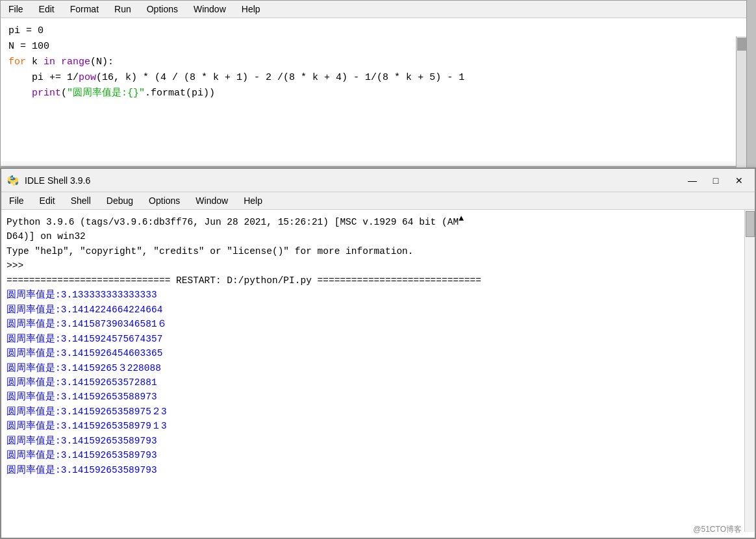  I want to click on shell-menu-edit: Edit, so click(47, 201).